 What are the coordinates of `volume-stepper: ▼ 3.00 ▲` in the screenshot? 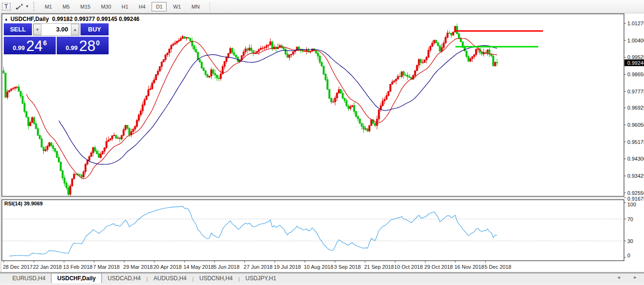 It's located at (56, 30).